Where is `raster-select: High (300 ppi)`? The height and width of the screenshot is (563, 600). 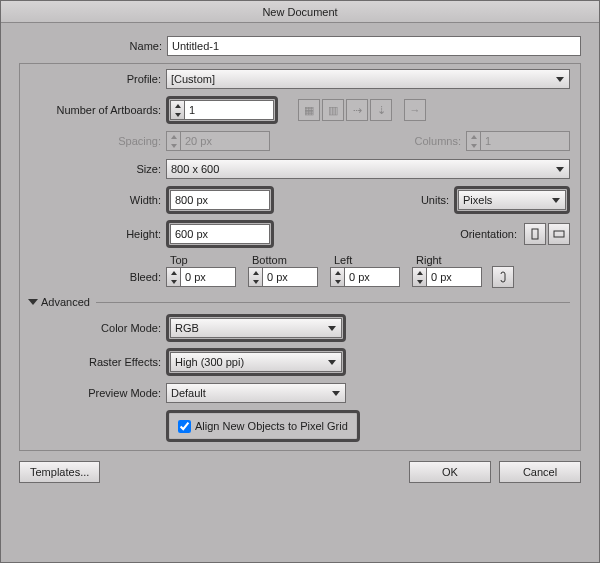
raster-select: High (300 ppi) is located at coordinates (256, 362).